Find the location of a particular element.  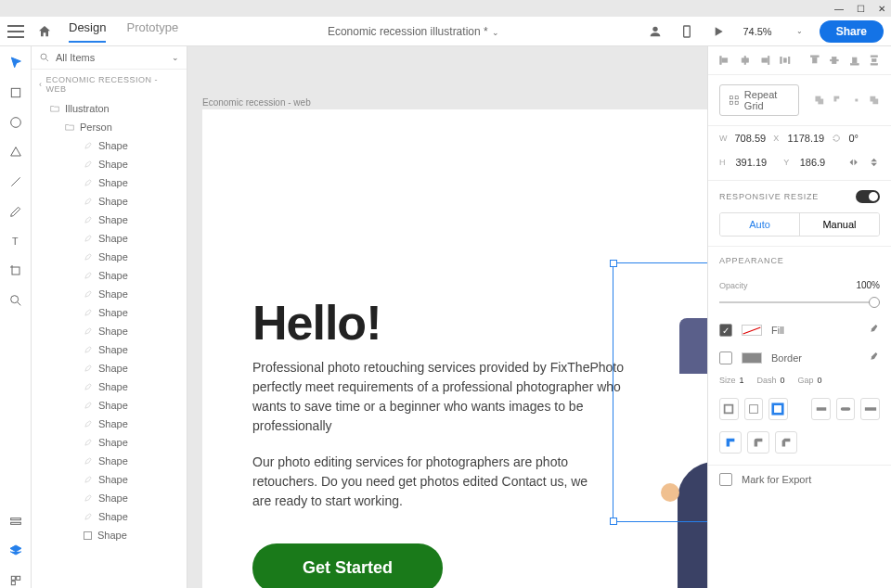

opacity-value: 100% is located at coordinates (868, 286).